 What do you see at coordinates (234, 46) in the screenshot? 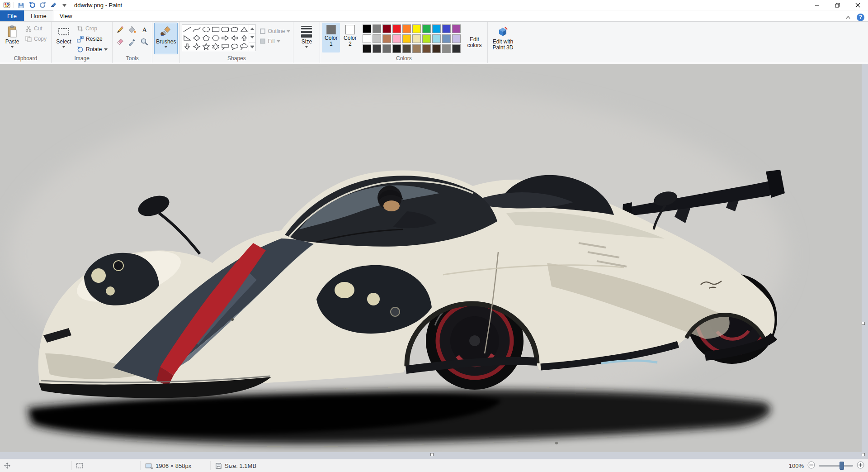
I see `shape-oval-callout` at bounding box center [234, 46].